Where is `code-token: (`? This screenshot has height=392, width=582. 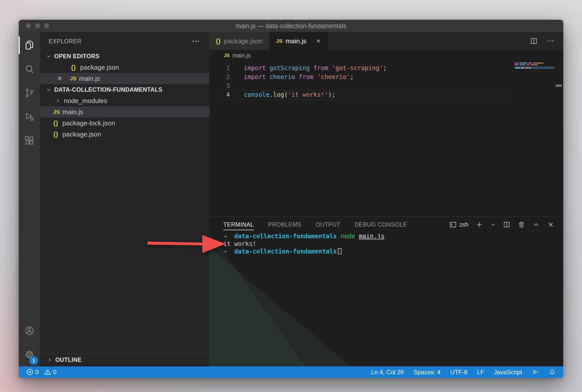
code-token: ( is located at coordinates (286, 95).